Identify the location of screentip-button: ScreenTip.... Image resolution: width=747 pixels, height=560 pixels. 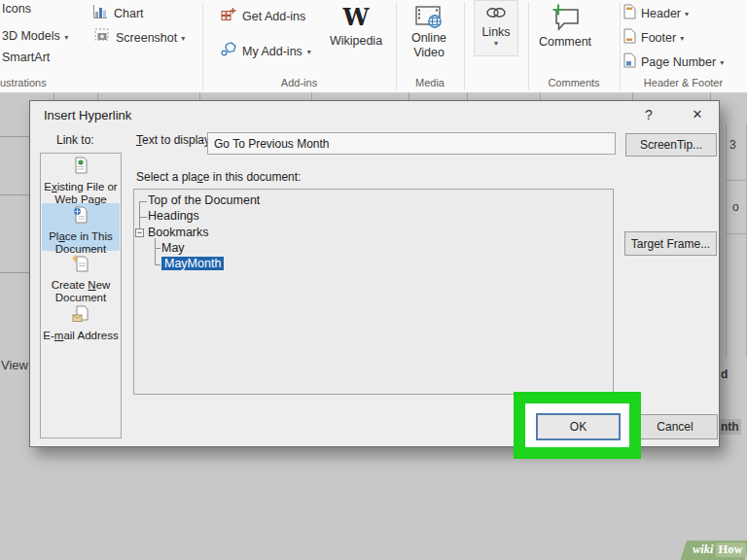
(671, 145).